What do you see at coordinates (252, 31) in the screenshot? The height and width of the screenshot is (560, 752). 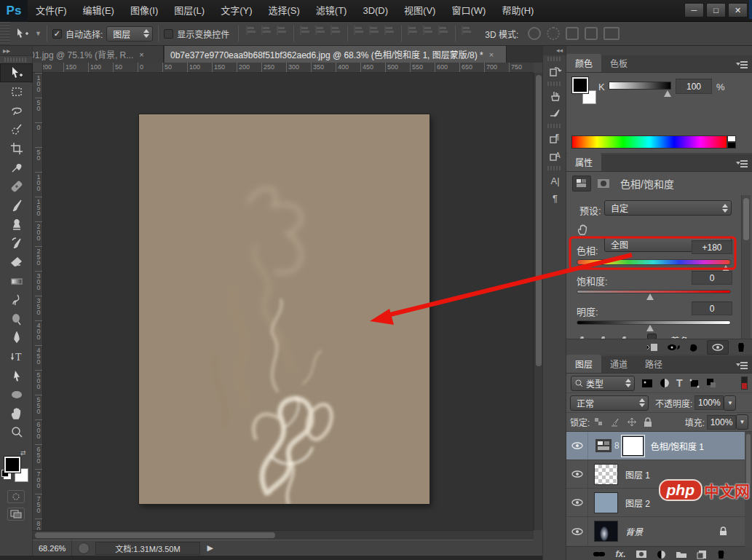 I see `align-top-icon` at bounding box center [252, 31].